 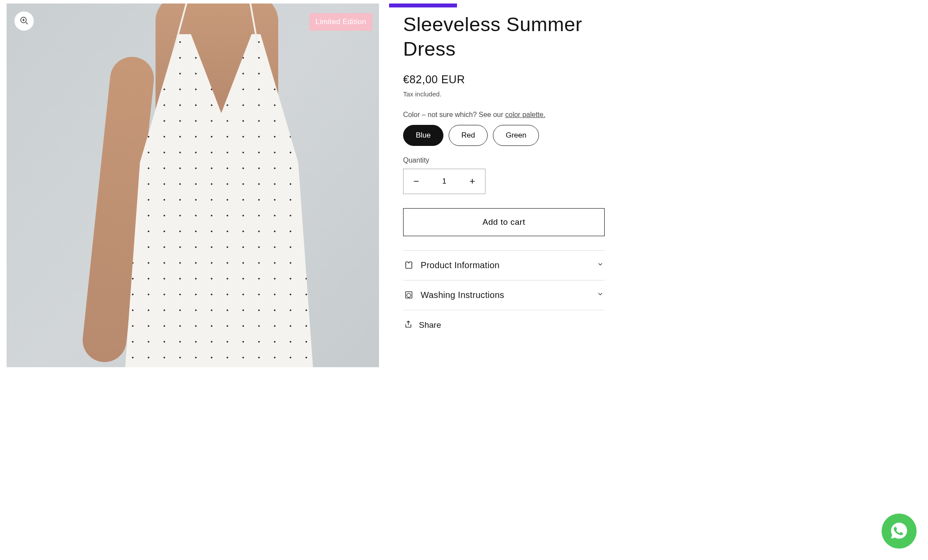 I want to click on share-button: Share, so click(x=504, y=320).